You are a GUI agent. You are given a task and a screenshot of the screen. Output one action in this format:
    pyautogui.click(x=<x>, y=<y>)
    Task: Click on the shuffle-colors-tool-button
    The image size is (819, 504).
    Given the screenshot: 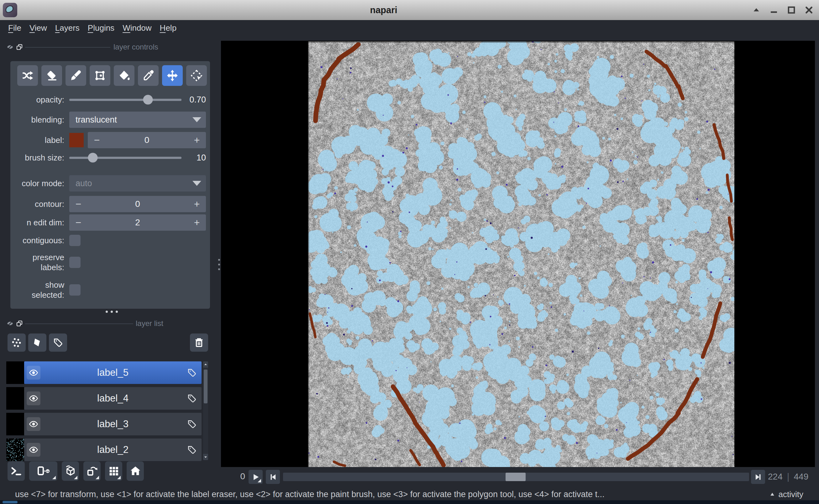 What is the action you would take?
    pyautogui.click(x=28, y=76)
    